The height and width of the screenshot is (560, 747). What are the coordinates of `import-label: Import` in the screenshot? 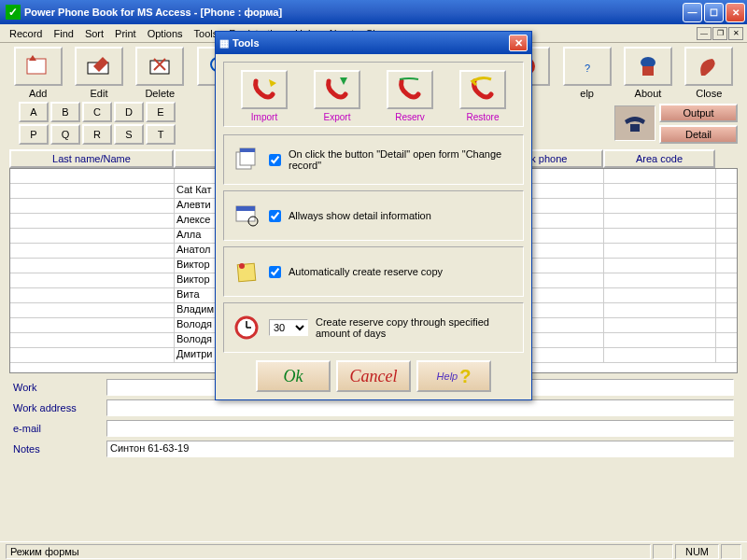 It's located at (264, 118).